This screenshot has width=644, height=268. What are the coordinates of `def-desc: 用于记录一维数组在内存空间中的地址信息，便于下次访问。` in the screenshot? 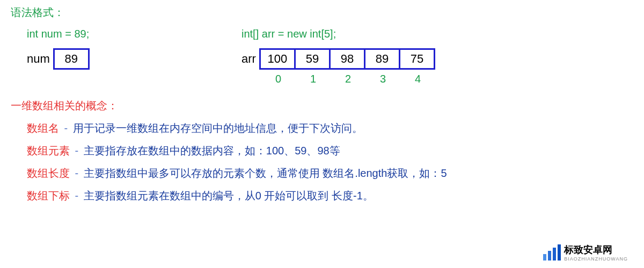 It's located at (218, 128).